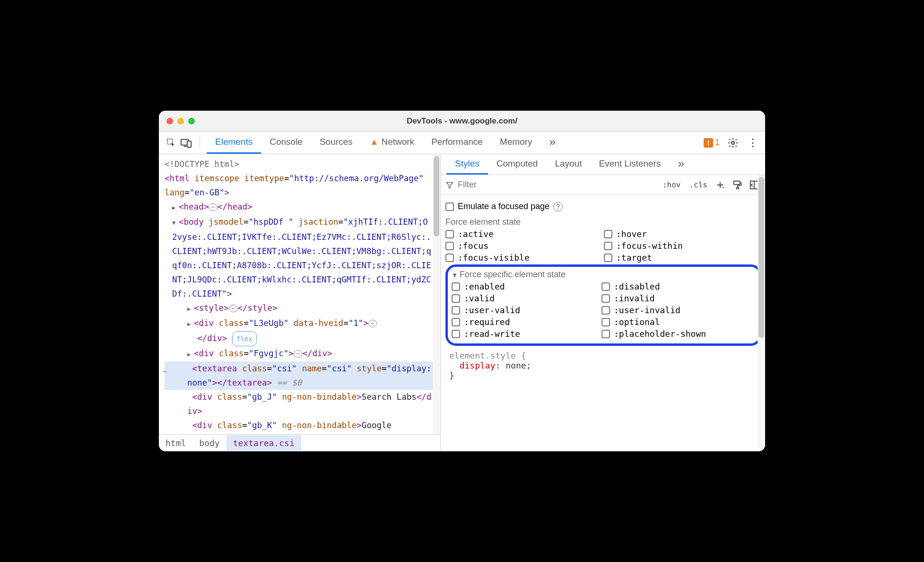 The image size is (924, 562). What do you see at coordinates (450, 258) in the screenshot?
I see `checkbox-focus-visible` at bounding box center [450, 258].